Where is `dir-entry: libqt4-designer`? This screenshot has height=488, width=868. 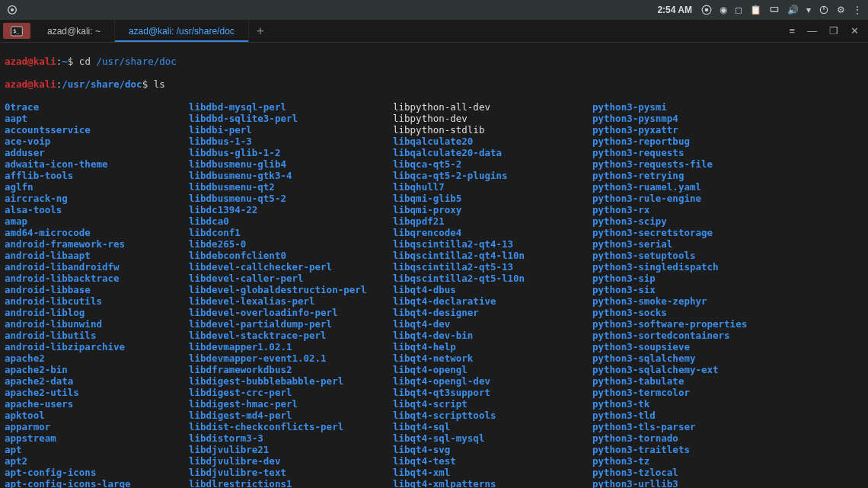 dir-entry: libqt4-designer is located at coordinates (493, 312).